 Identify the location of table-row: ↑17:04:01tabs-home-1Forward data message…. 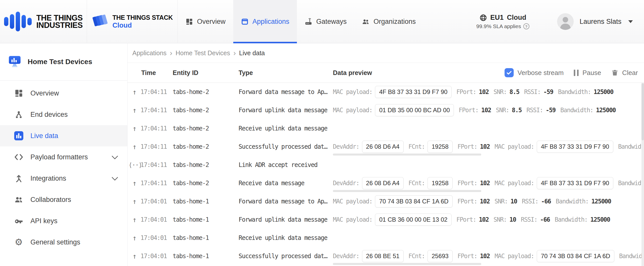
(386, 201).